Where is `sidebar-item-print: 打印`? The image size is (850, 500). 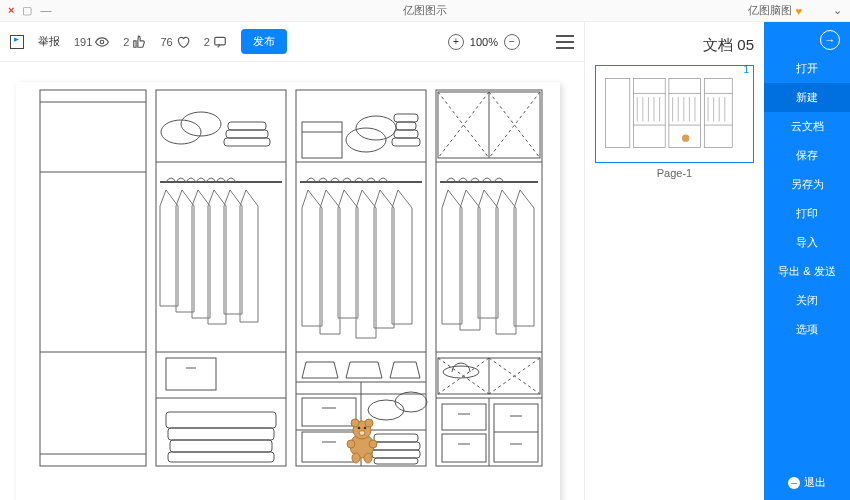
sidebar-item-print: 打印 is located at coordinates (807, 214).